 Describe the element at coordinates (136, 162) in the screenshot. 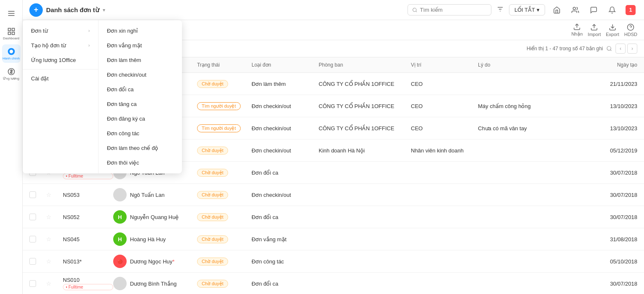

I see `menu-item-don-thoi-viec: Đơn thôi việc` at that location.